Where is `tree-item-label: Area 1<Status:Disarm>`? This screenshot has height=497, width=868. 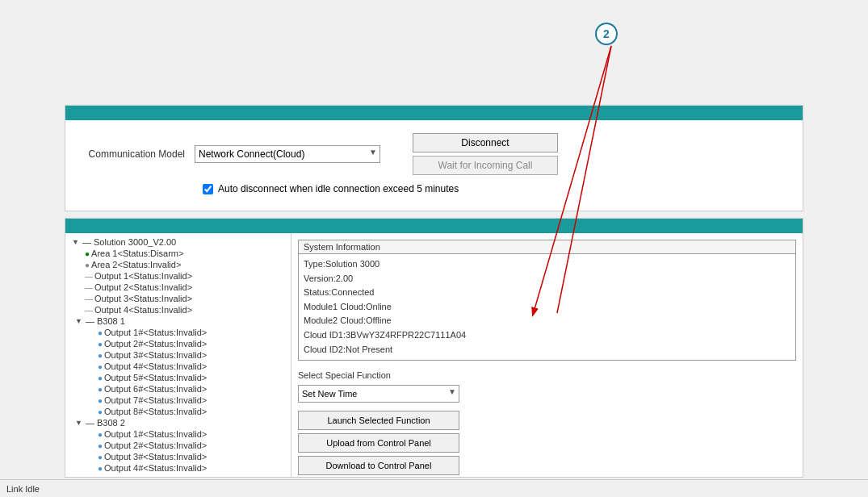 tree-item-label: Area 1<Status:Disarm> is located at coordinates (137, 253).